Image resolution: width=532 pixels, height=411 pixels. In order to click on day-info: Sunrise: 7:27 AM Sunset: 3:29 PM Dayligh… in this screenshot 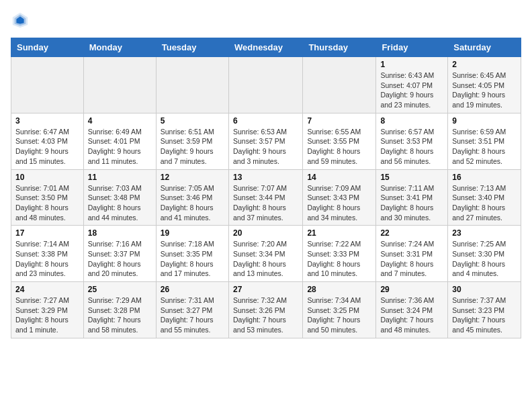, I will do `click(47, 316)`.